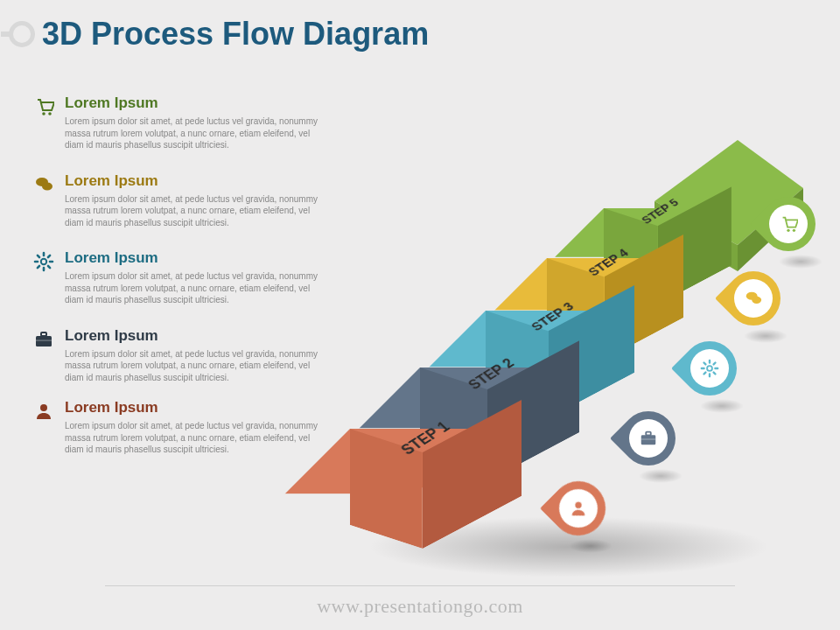 This screenshot has width=840, height=630. I want to click on chat-icon, so click(49, 201).